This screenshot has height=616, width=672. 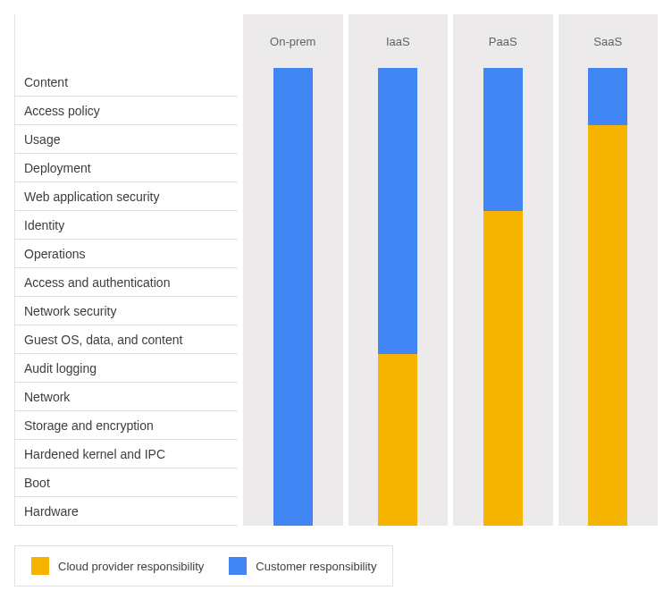 What do you see at coordinates (316, 567) in the screenshot?
I see `legend-label-customer: Customer responsibility` at bounding box center [316, 567].